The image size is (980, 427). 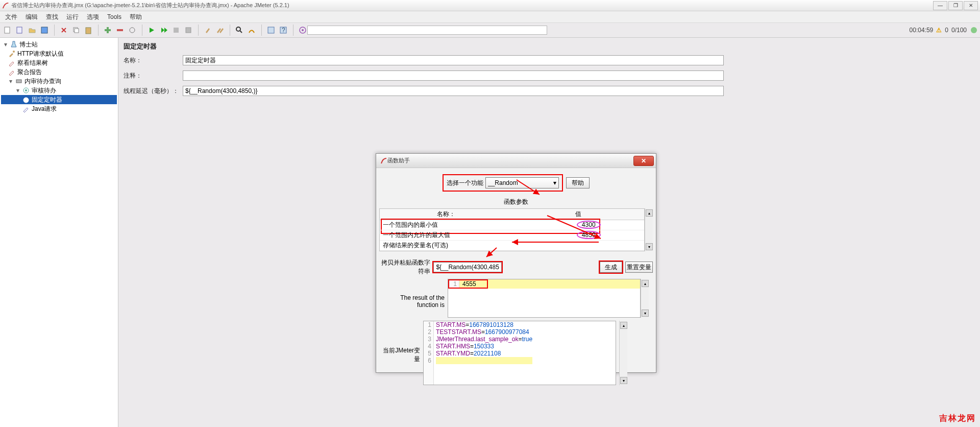 What do you see at coordinates (59, 109) in the screenshot?
I see `tree-java-request: Java请求` at bounding box center [59, 109].